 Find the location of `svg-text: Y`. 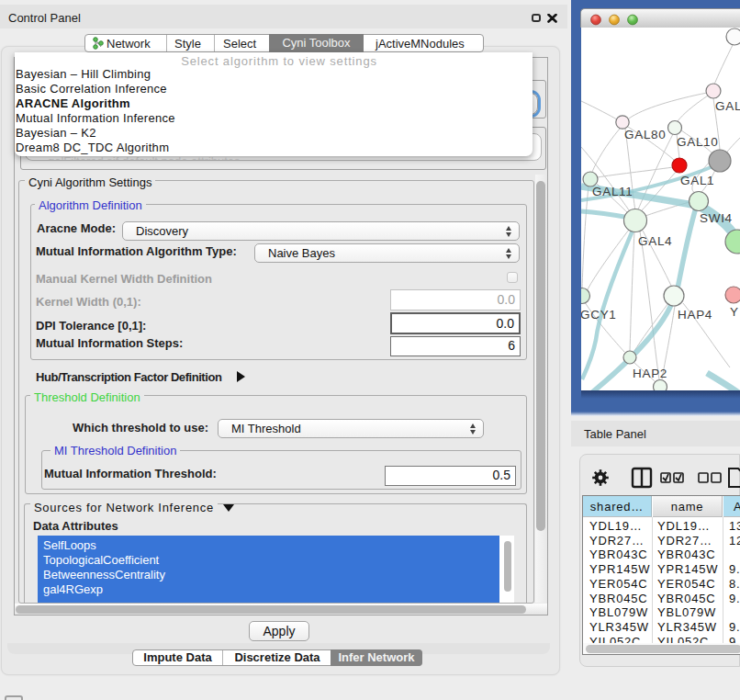

svg-text: Y is located at coordinates (734, 312).